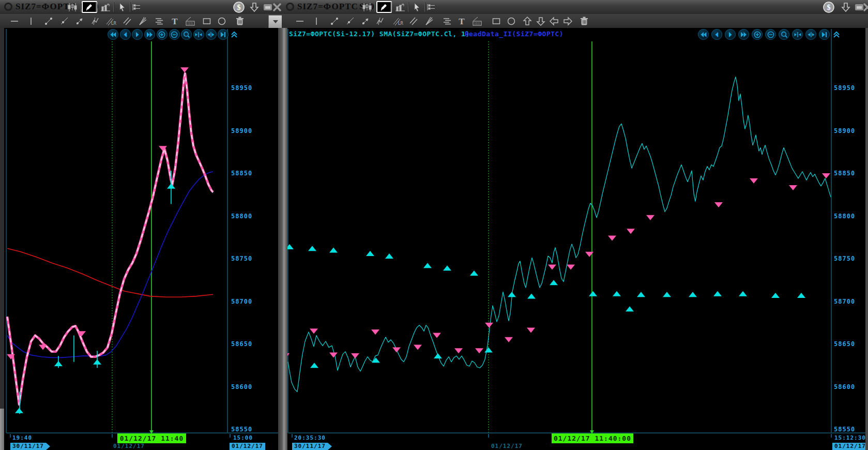 The image size is (868, 450). What do you see at coordinates (845, 131) in the screenshot?
I see `y-axis-label: 58900` at bounding box center [845, 131].